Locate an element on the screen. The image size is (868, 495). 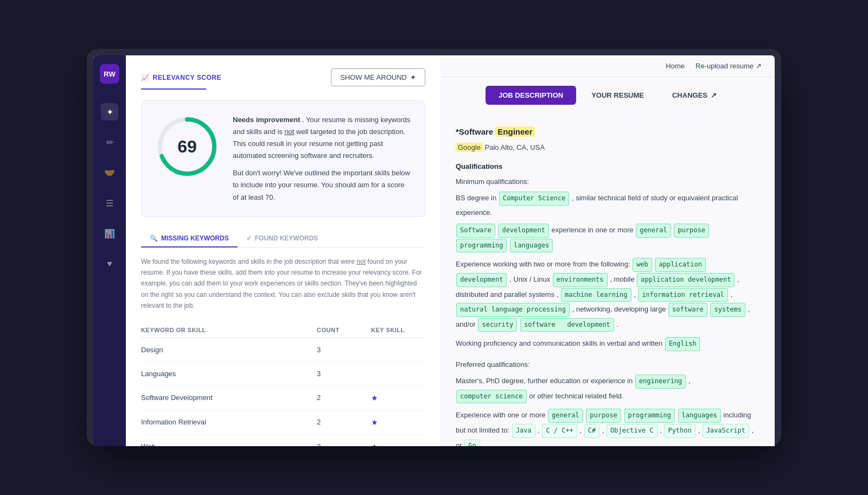
tag-objc: Objective C is located at coordinates (631, 431).